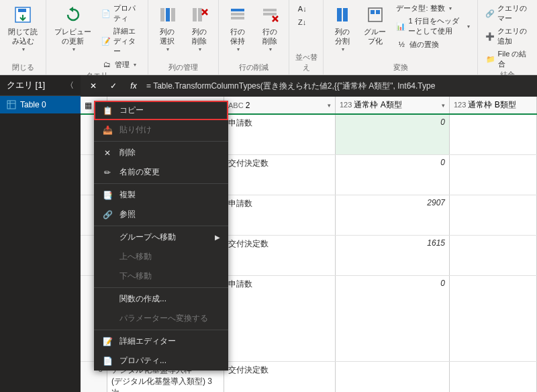 Image resolution: width=537 pixels, height=392 pixels. What do you see at coordinates (134, 86) in the screenshot?
I see `fx-button: fx` at bounding box center [134, 86].